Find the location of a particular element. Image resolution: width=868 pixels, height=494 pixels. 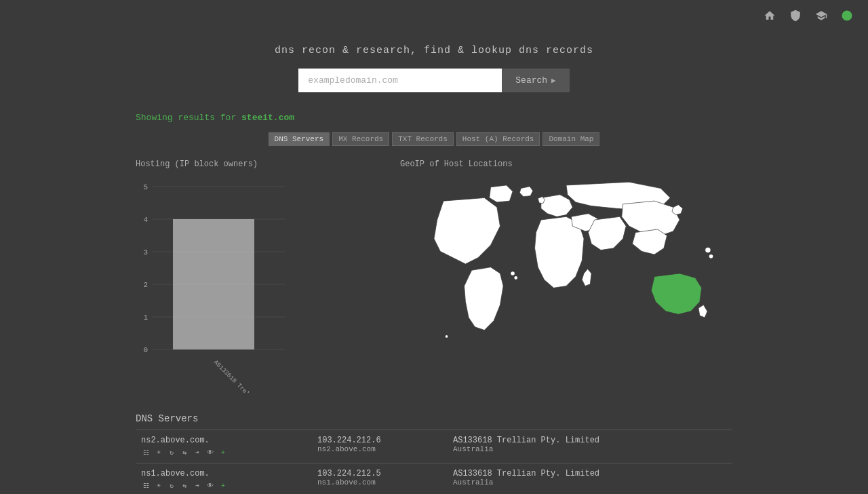

svg-text: 4 is located at coordinates (145, 220).